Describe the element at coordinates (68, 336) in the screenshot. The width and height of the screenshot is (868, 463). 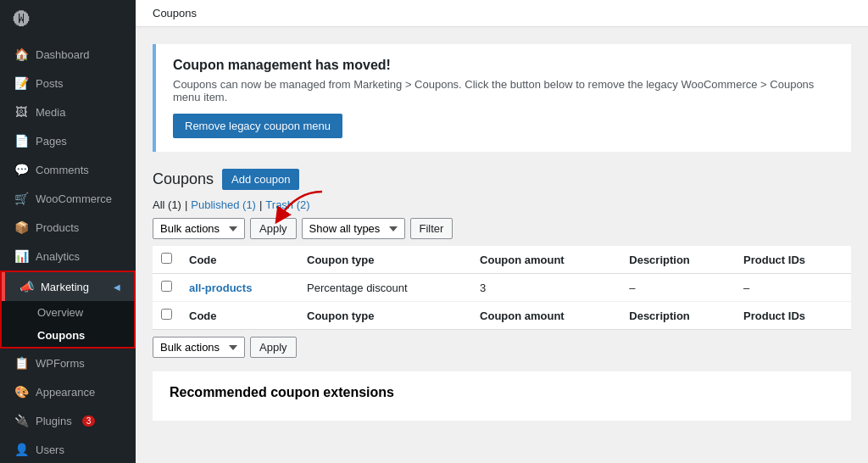
I see `sidebar-sub-item-coupons: Coupons` at that location.